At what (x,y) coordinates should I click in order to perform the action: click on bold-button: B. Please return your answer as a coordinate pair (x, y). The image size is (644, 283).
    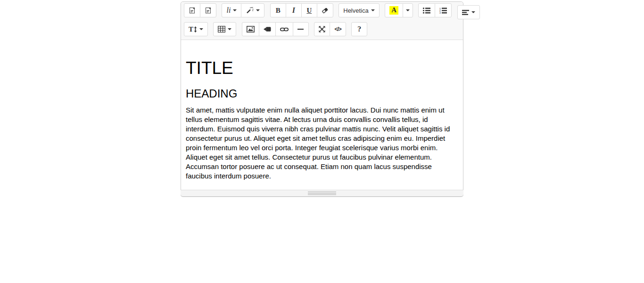
    Looking at the image, I should click on (278, 10).